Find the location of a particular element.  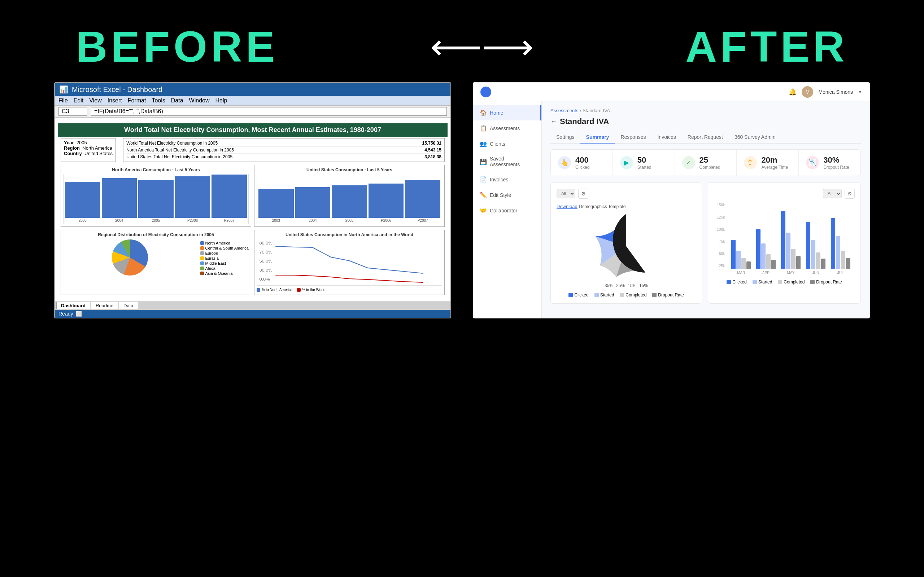

sidebar-label-home: Home is located at coordinates (496, 113).